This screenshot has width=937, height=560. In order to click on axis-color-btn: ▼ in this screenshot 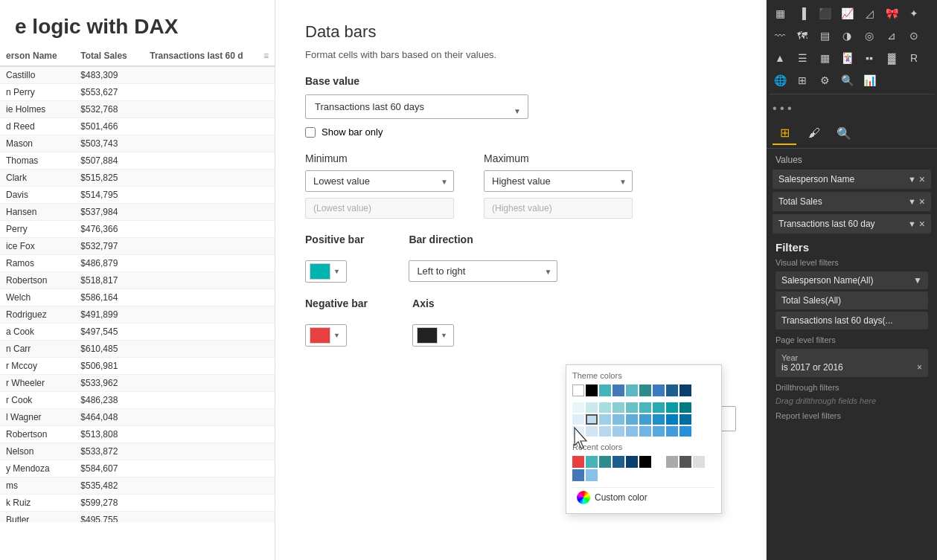, I will do `click(433, 335)`.